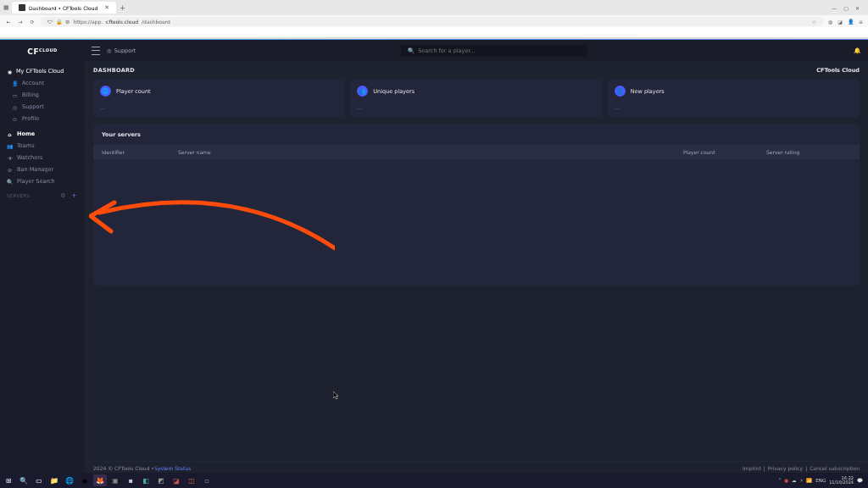  What do you see at coordinates (42, 95) in the screenshot?
I see `sidebar-item-billing: ▭ Billing` at bounding box center [42, 95].